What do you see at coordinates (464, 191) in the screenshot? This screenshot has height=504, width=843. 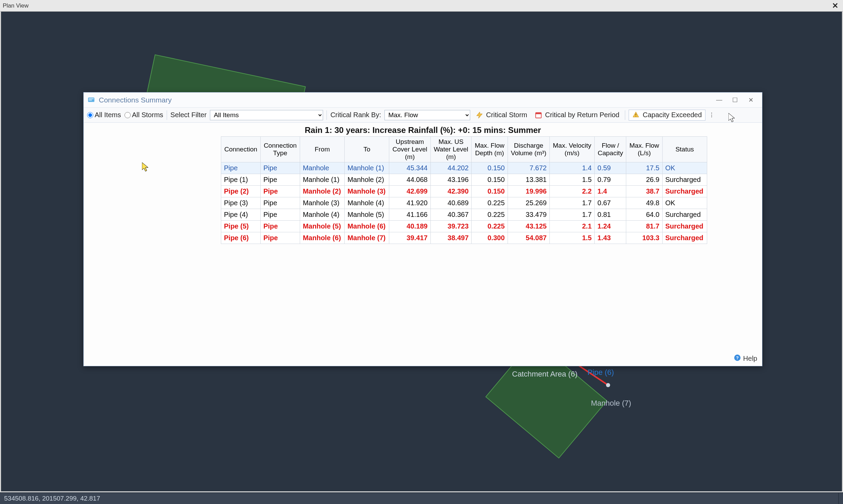 I see `table-row: Pipe (2)PipeManhole (2)Manhole (3)42.699…` at bounding box center [464, 191].